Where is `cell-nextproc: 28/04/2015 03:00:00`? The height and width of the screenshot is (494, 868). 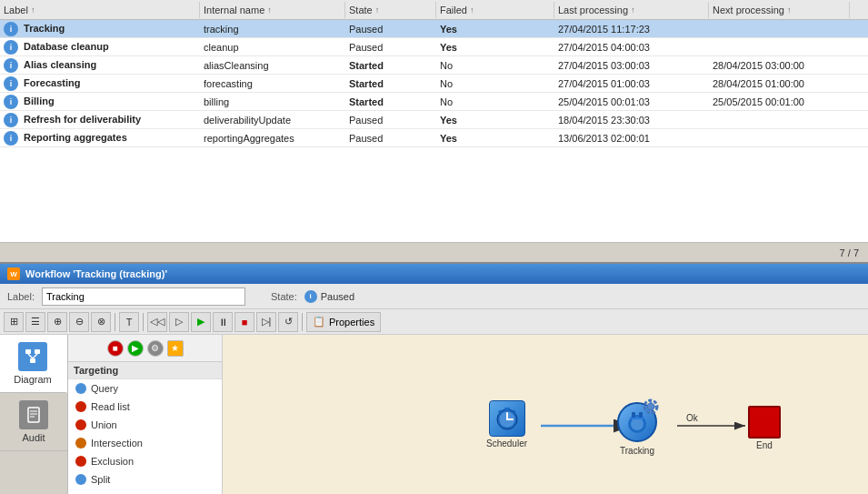 cell-nextproc: 28/04/2015 03:00:00 is located at coordinates (780, 66).